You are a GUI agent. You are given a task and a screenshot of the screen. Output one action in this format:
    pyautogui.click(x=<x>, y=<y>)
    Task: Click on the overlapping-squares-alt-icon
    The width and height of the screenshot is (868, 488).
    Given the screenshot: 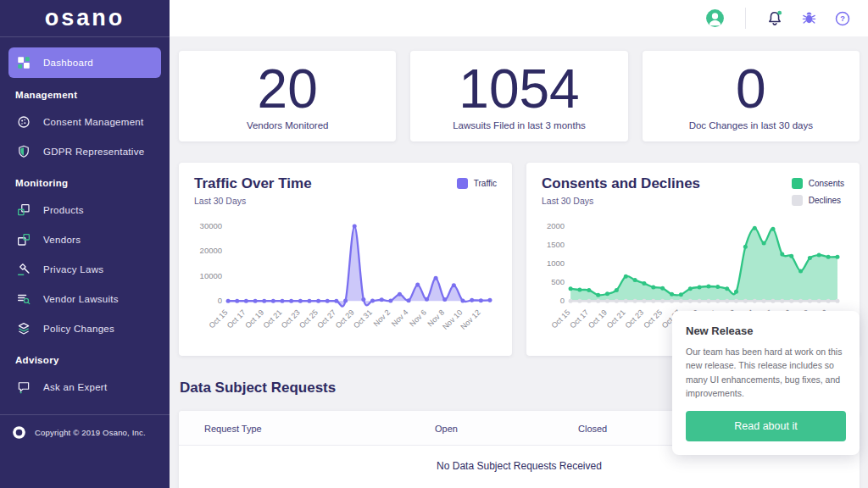 What is the action you would take?
    pyautogui.click(x=24, y=240)
    